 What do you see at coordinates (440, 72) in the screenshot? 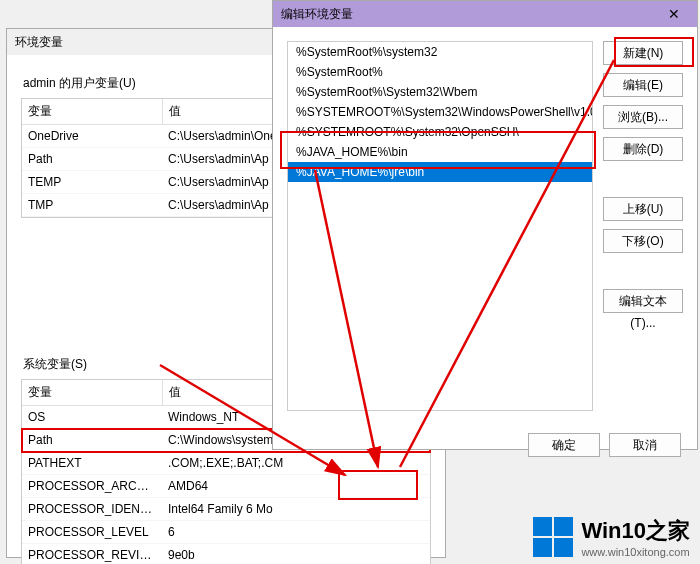
I see `list-item: %SystemRoot%` at bounding box center [440, 72].